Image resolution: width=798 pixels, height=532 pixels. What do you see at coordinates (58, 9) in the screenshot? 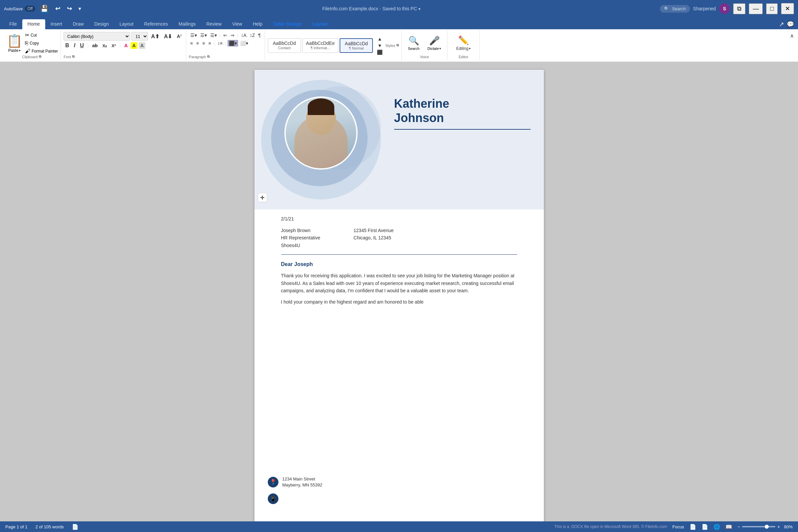
I see `undo-button: ↩` at bounding box center [58, 9].